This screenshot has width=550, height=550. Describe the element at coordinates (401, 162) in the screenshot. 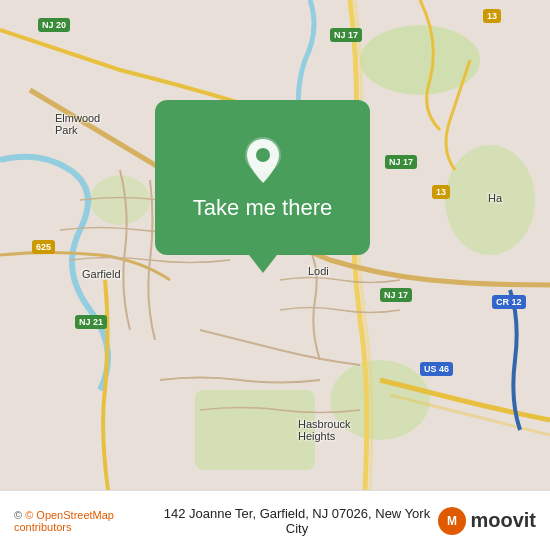

I see `badge-nj17b: NJ 17` at that location.